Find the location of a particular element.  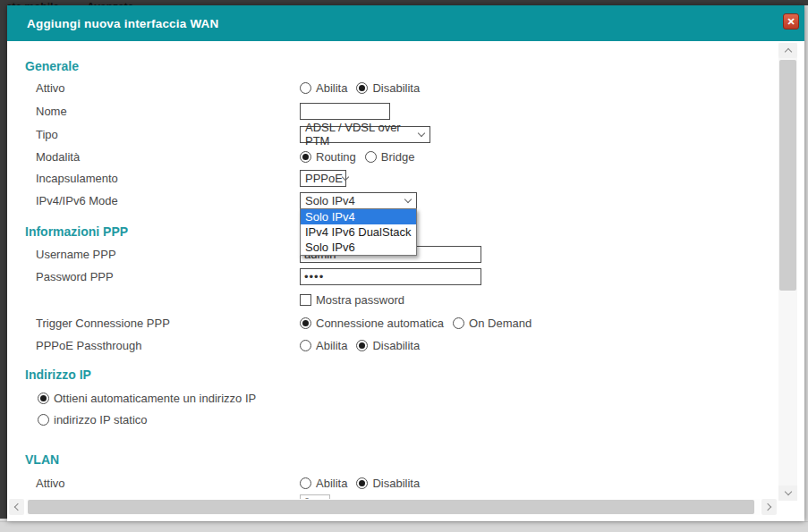

radio-bridge is located at coordinates (370, 157).